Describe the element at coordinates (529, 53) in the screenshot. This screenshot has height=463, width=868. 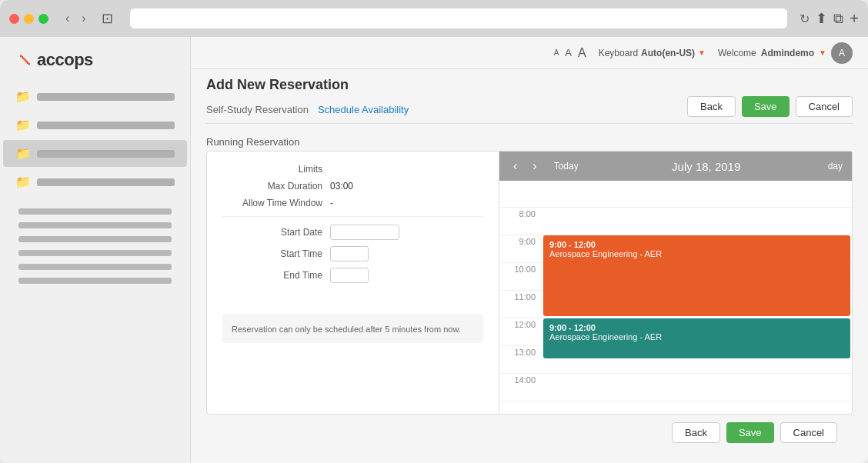
I see `top-bar: A A A Keyboard Auto(en-US) ▼ Welcome Adm…` at that location.